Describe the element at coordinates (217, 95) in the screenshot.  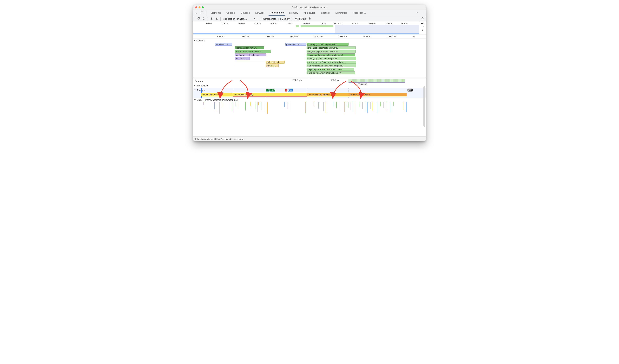
I see `lcp-phase: Time to first byte` at that location.